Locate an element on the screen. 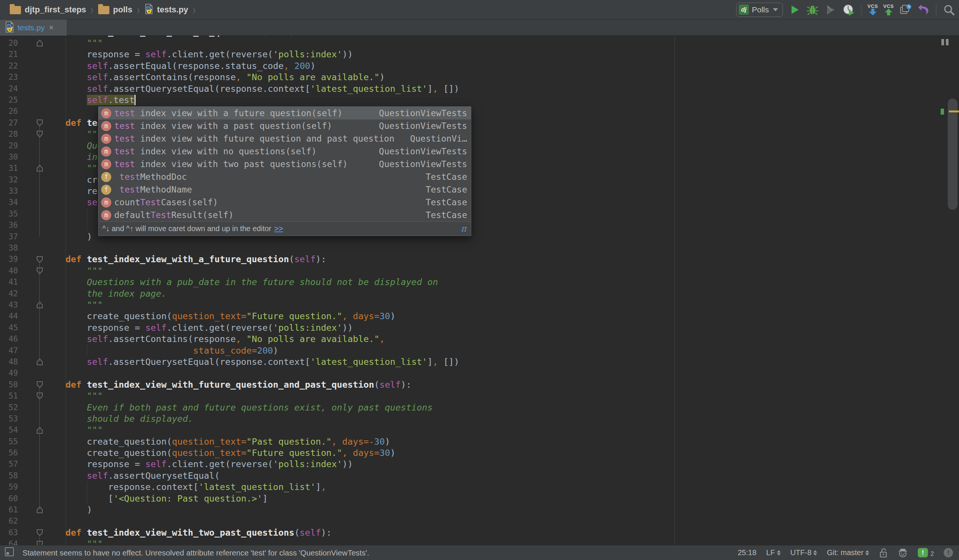 This screenshot has height=560, width=959. line-number: 28 is located at coordinates (9, 134).